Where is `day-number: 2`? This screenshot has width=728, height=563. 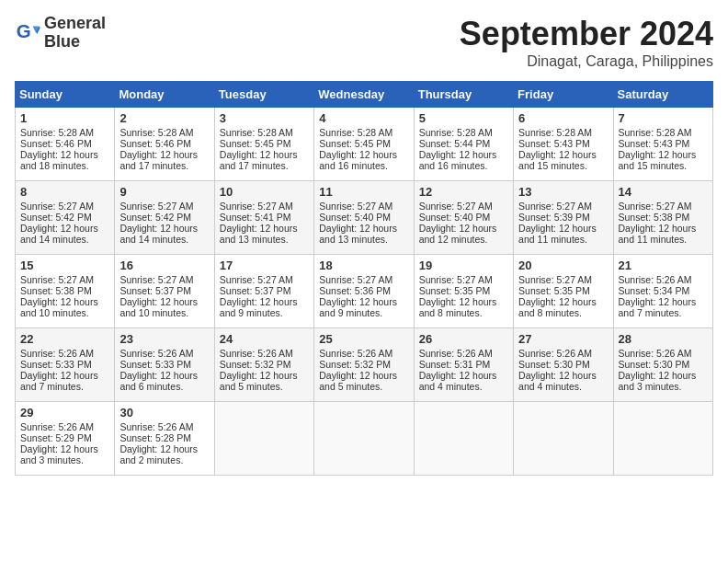
day-number: 2 is located at coordinates (164, 118).